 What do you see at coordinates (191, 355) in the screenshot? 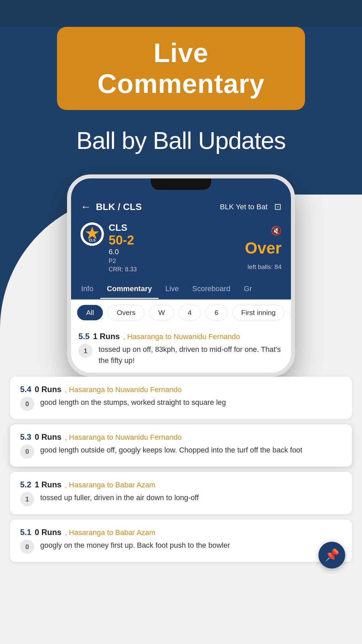
I see `comm-text-55: tossed up on off, 83kph, driven to mid-o…` at bounding box center [191, 355].